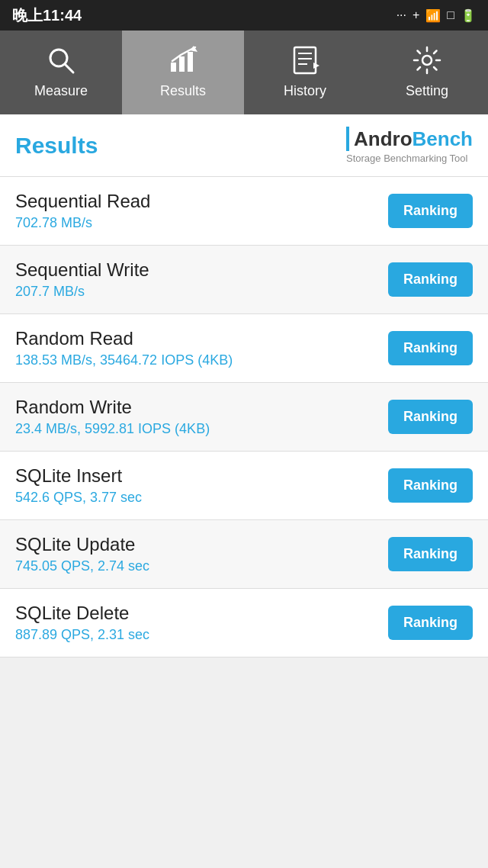 This screenshot has height=868, width=488. I want to click on result-value: 745.05 QPS, 2.74 sec, so click(201, 566).